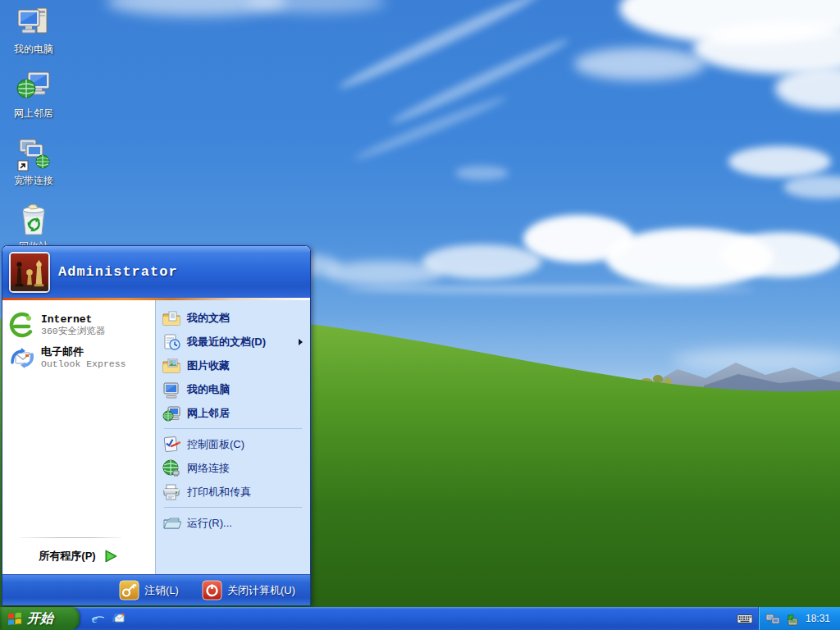 The image size is (840, 630). What do you see at coordinates (233, 389) in the screenshot?
I see `menu-item-my-computer: 我的电脑` at bounding box center [233, 389].